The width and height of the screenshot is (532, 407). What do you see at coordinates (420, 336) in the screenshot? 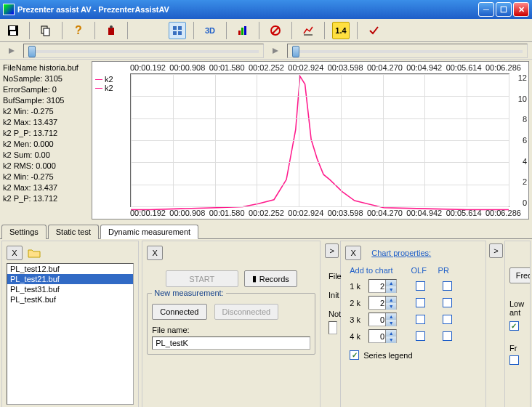
I see `row-4-olf-checkbox` at bounding box center [420, 336].